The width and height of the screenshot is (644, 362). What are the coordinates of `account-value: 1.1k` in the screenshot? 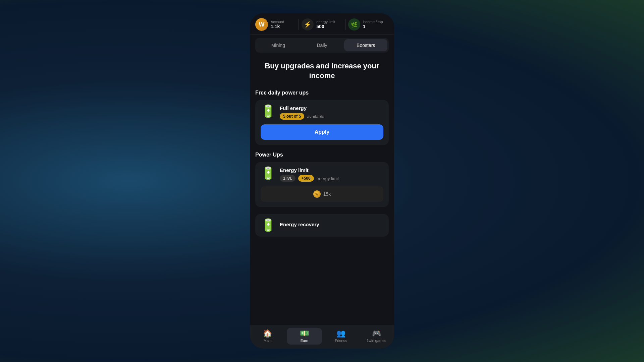 It's located at (277, 26).